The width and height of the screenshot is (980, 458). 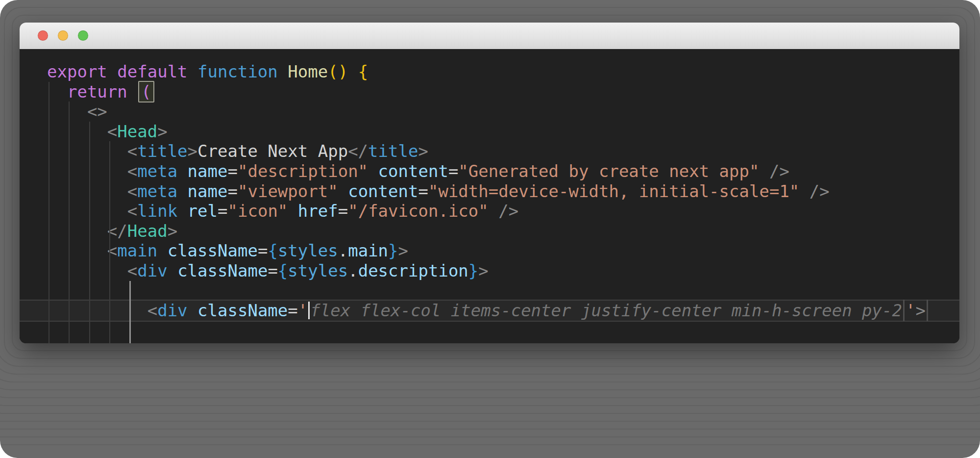 I want to click on code-line: export default function Home() {, so click(x=490, y=72).